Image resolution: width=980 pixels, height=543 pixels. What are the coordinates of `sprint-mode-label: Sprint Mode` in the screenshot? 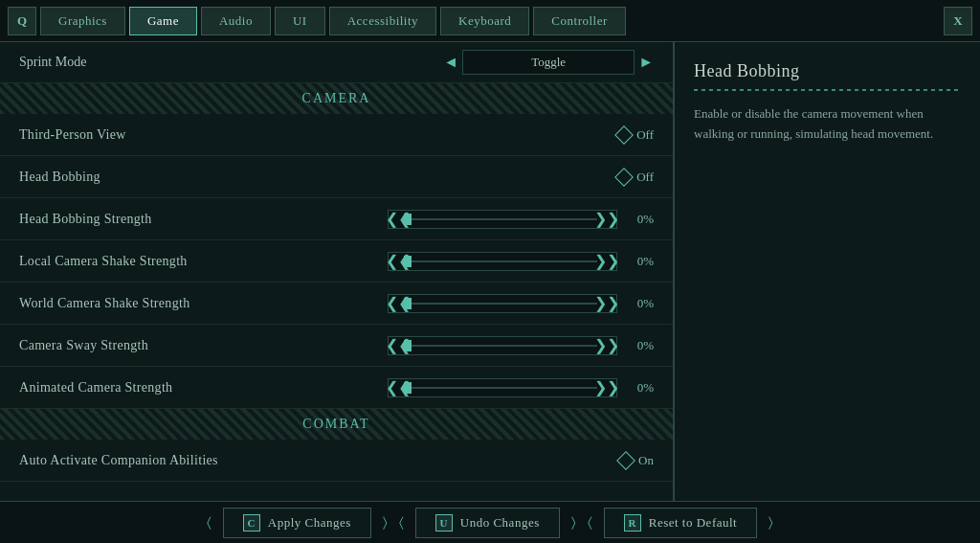 It's located at (232, 62).